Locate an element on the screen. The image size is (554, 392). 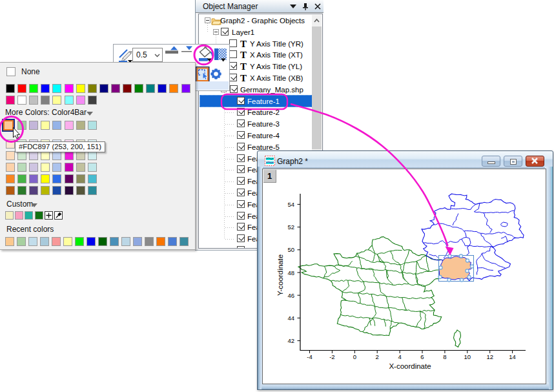
svg-text: 44 is located at coordinates (291, 318).